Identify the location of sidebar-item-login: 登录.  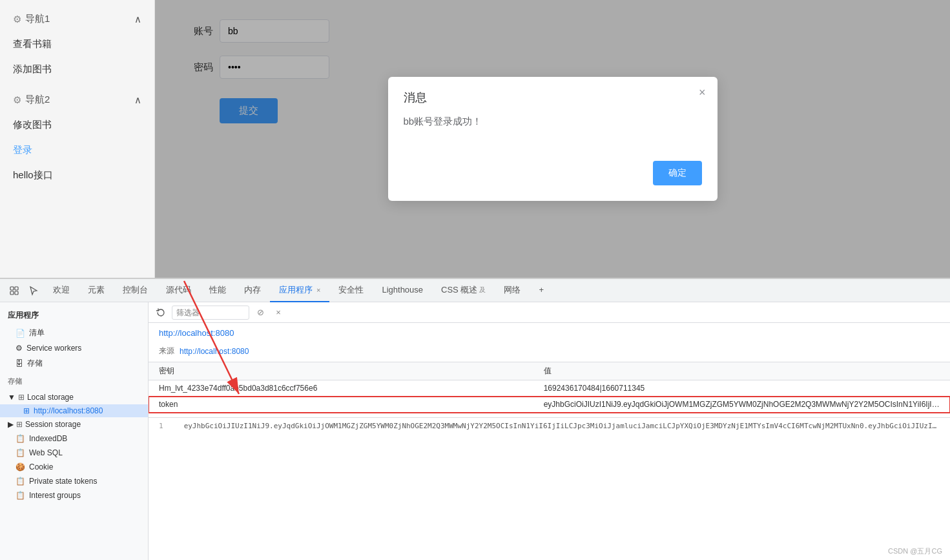
(77, 150).